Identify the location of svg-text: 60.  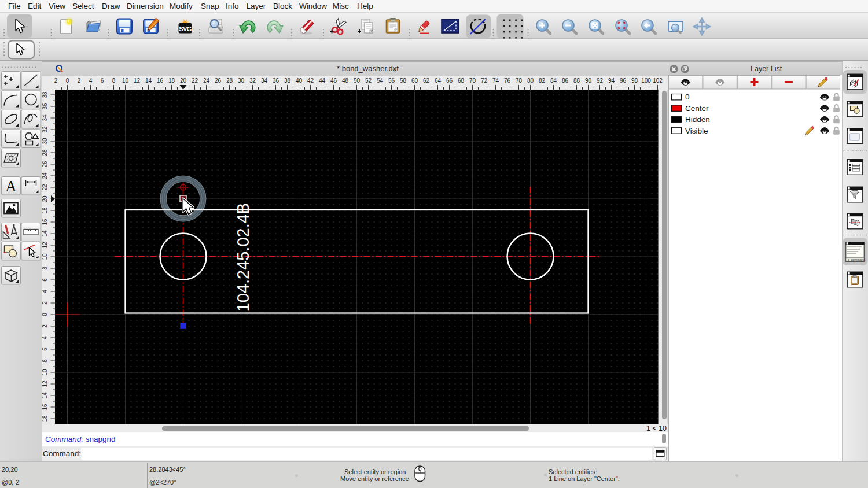
(415, 81).